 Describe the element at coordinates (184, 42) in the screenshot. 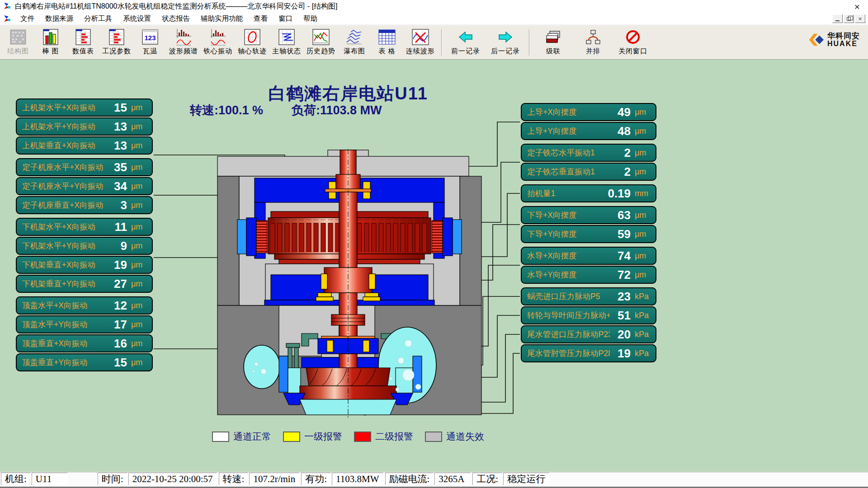

I see `toolbar-button: 波形频谱` at that location.